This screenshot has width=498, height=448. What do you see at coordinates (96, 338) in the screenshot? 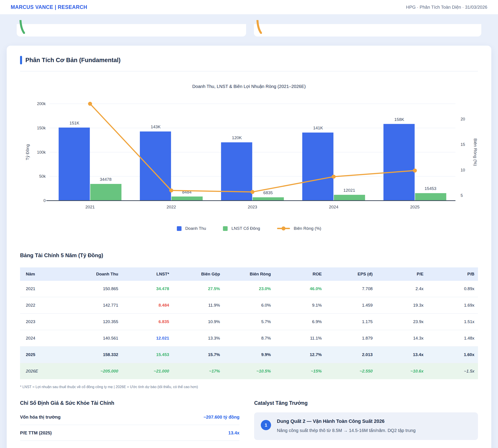
I see `table-cell: 140.561` at bounding box center [96, 338].